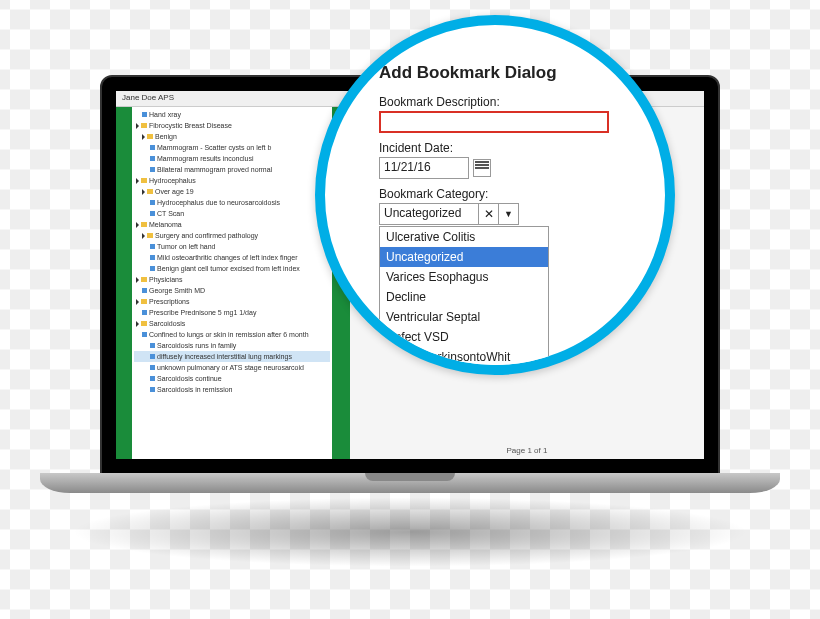 This screenshot has width=820, height=619. Describe the element at coordinates (514, 194) in the screenshot. I see `category-label: Bookmark Category:` at that location.